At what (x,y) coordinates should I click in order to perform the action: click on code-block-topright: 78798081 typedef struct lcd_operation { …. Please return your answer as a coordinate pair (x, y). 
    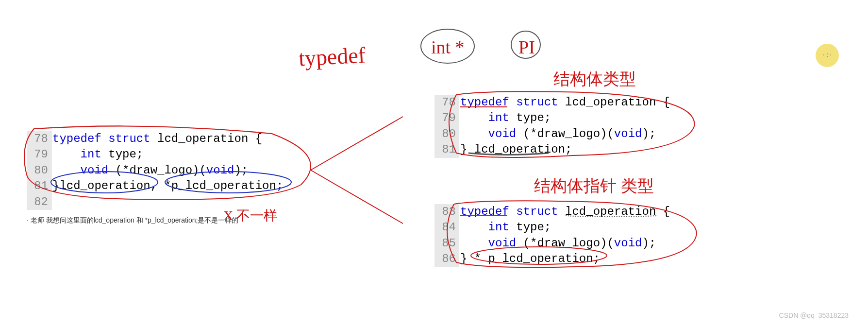
    Looking at the image, I should click on (552, 126).